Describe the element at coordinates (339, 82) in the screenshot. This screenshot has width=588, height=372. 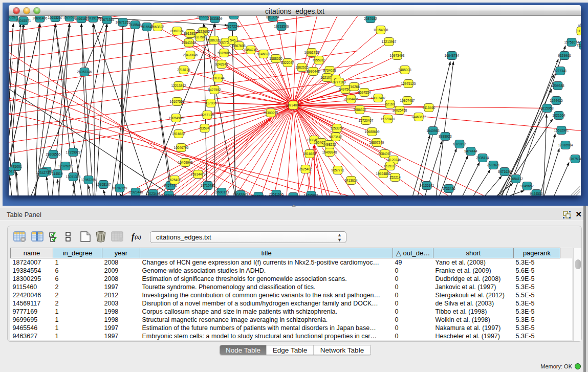
I see `svg-text: 9777169` at that location.